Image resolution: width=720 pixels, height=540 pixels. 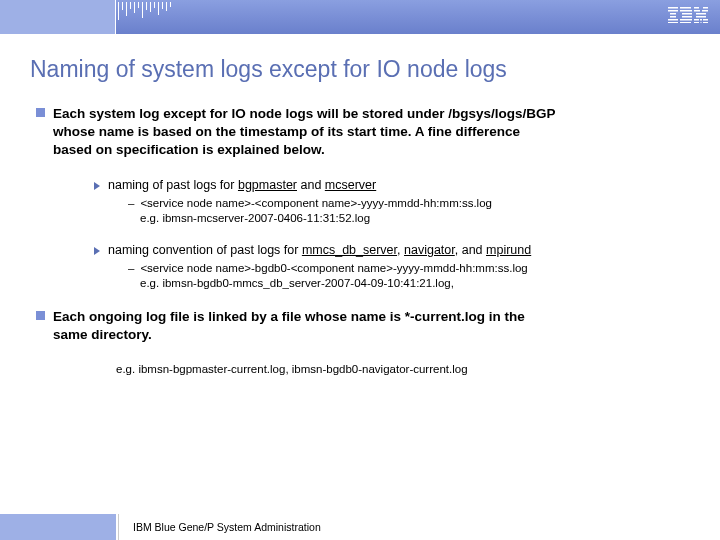 I want to click on sub-bullet-2: naming convention of past logs for mmcs_…, so click(x=392, y=250).